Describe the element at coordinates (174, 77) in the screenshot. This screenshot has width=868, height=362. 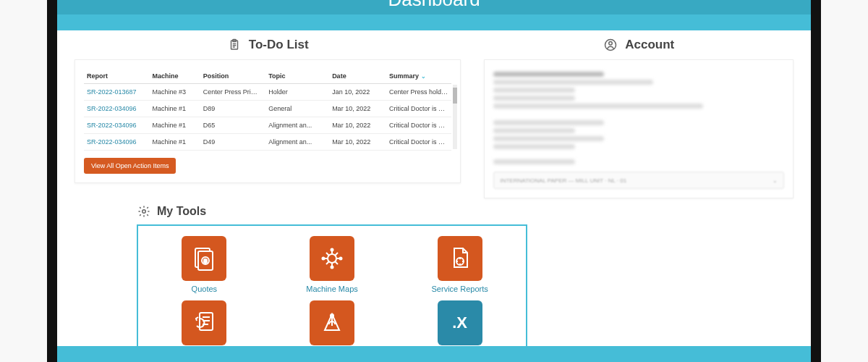
I see `col-machine: Machine` at that location.